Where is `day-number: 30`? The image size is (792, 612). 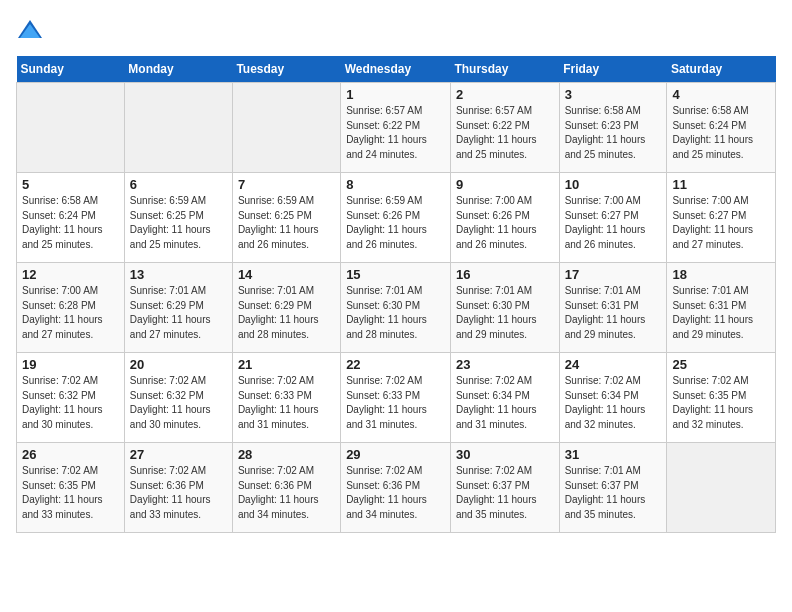 day-number: 30 is located at coordinates (505, 454).